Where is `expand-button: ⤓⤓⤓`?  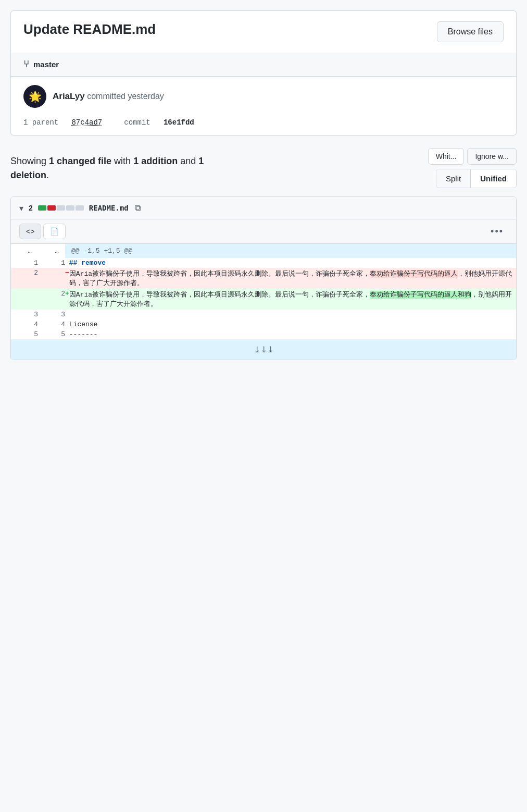 expand-button: ⤓⤓⤓ is located at coordinates (264, 349).